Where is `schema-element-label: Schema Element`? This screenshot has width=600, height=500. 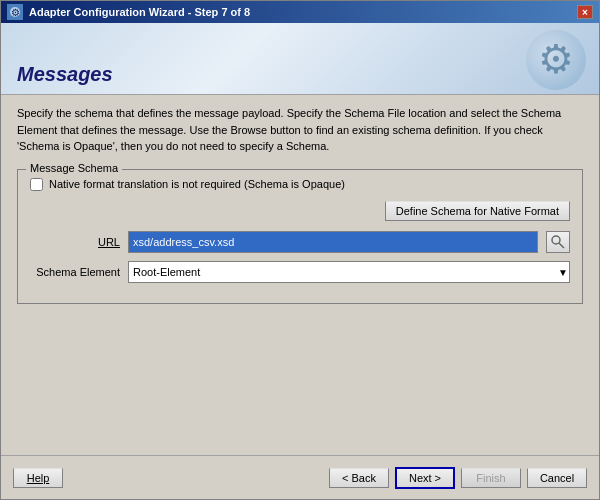 schema-element-label: Schema Element is located at coordinates (75, 272).